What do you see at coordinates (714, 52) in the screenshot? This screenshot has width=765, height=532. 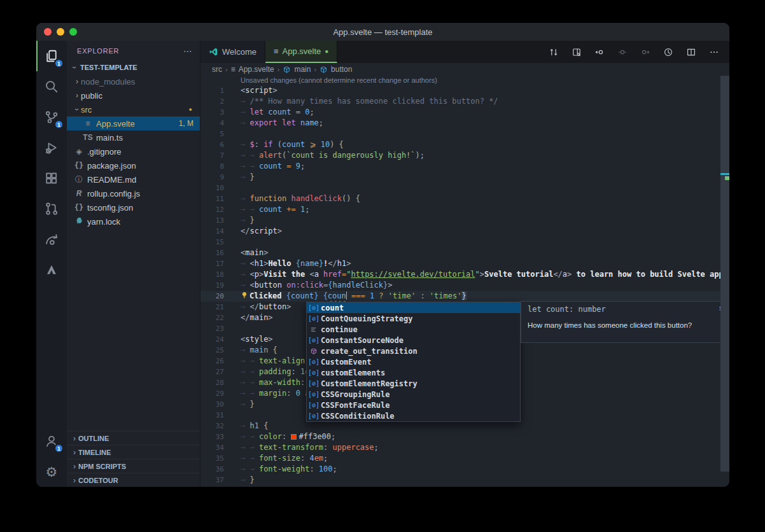 I see `more-actions-icon` at bounding box center [714, 52].